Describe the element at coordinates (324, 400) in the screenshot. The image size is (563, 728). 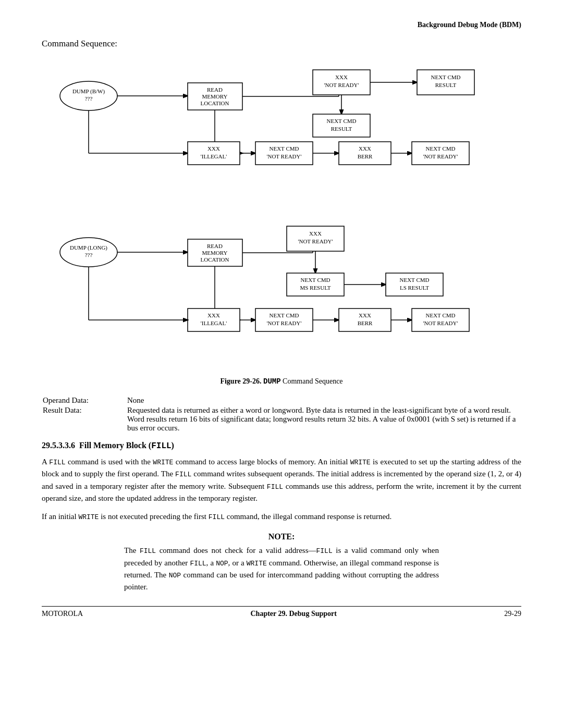
I see `operand-value: None` at that location.